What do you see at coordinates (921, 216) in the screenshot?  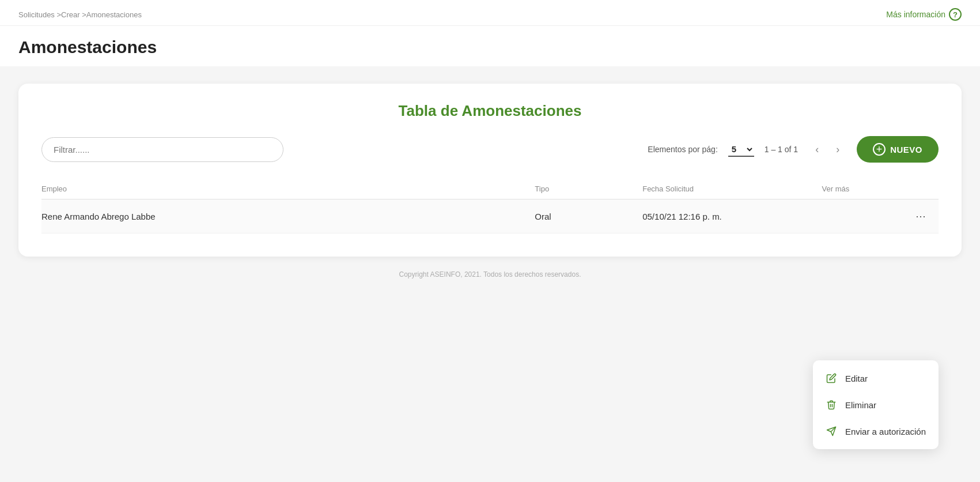 I see `ver-mas-button: ⋯` at bounding box center [921, 216].